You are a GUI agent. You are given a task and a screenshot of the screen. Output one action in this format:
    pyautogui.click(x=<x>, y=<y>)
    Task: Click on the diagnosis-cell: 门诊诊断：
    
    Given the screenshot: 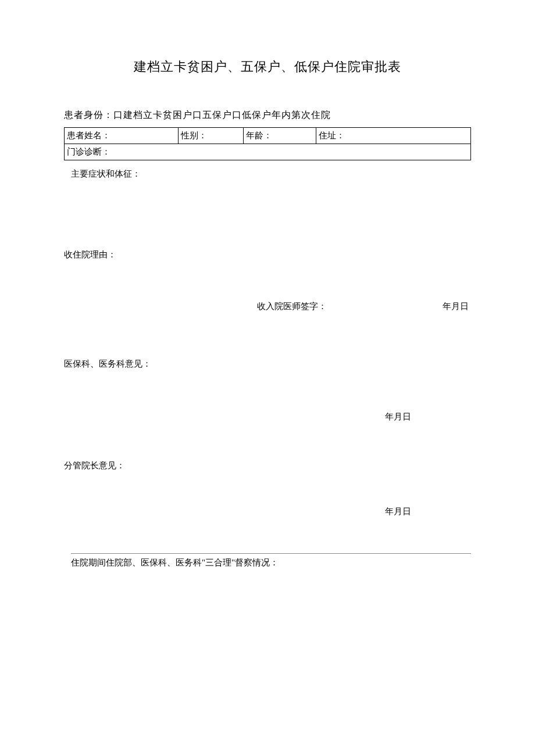 What is the action you would take?
    pyautogui.click(x=268, y=152)
    